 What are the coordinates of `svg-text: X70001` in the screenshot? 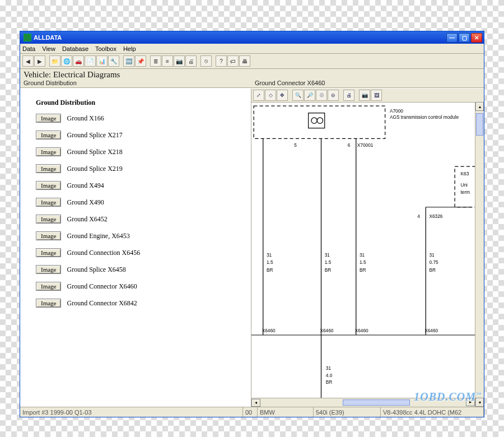 It's located at (365, 145).